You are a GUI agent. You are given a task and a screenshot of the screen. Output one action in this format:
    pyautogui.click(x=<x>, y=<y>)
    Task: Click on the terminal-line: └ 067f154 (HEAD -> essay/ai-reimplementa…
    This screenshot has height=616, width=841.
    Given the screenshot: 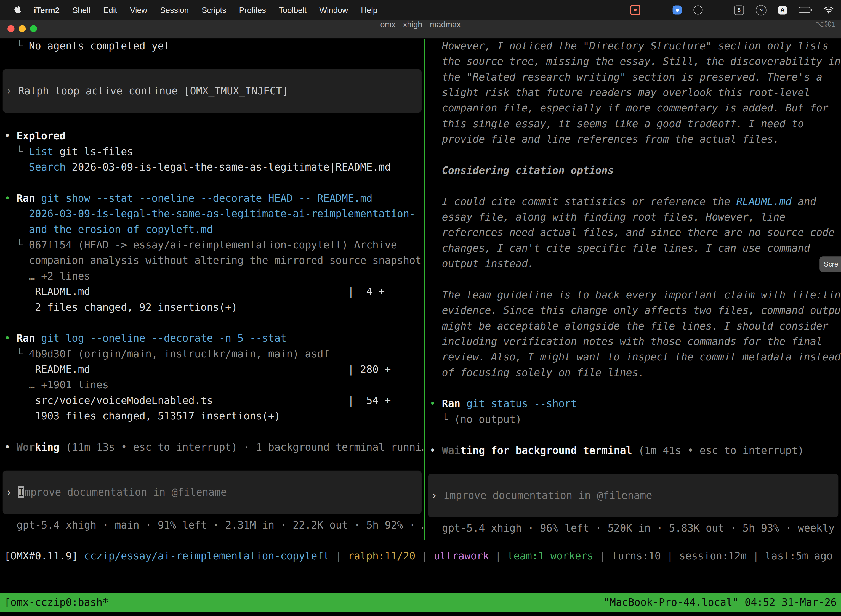 What is the action you would take?
    pyautogui.click(x=212, y=245)
    